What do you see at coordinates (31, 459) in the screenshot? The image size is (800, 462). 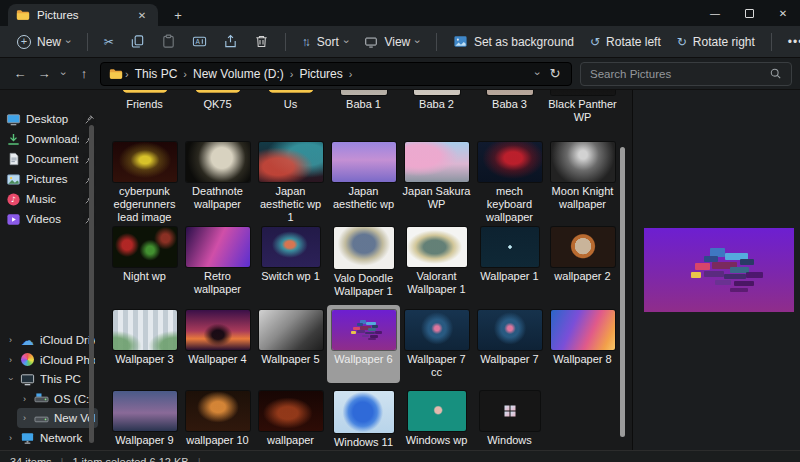 I see `items-count: 34 items` at bounding box center [31, 459].